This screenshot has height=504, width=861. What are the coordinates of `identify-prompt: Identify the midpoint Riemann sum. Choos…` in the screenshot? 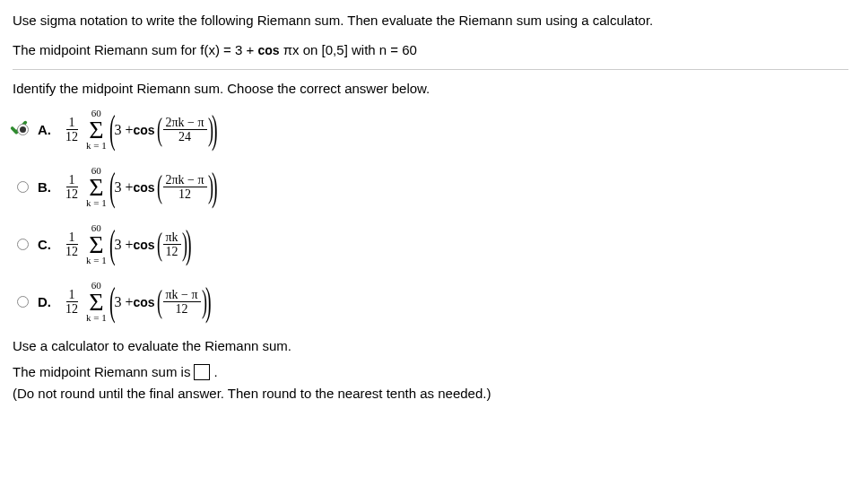 It's located at (430, 88).